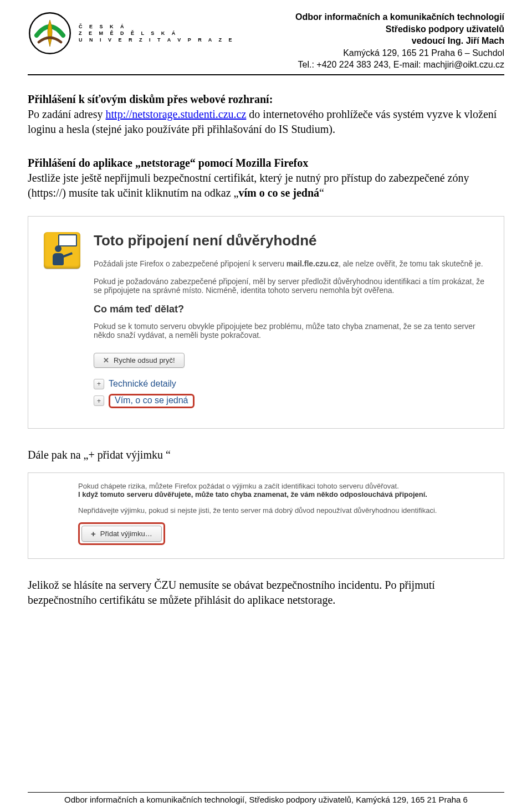 The height and width of the screenshot is (812, 532). Describe the element at coordinates (400, 17) in the screenshot. I see `header-line1: Odbor informačních a komunikačních techn…` at that location.